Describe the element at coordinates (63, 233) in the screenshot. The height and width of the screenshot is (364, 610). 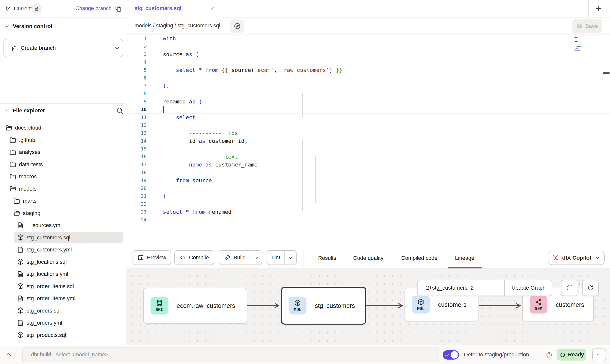
I see `file-tree: docs-cloud.githubanalysesdata-testsmacro…` at that location.